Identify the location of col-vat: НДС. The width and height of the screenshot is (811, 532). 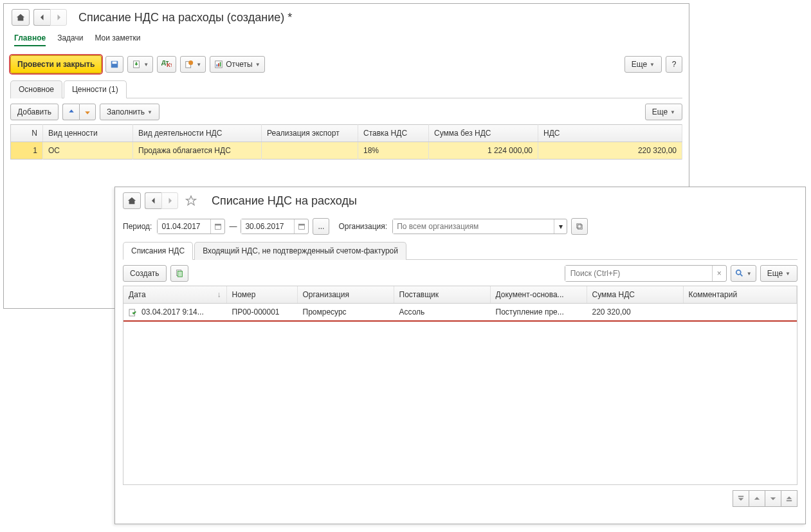
(610, 134).